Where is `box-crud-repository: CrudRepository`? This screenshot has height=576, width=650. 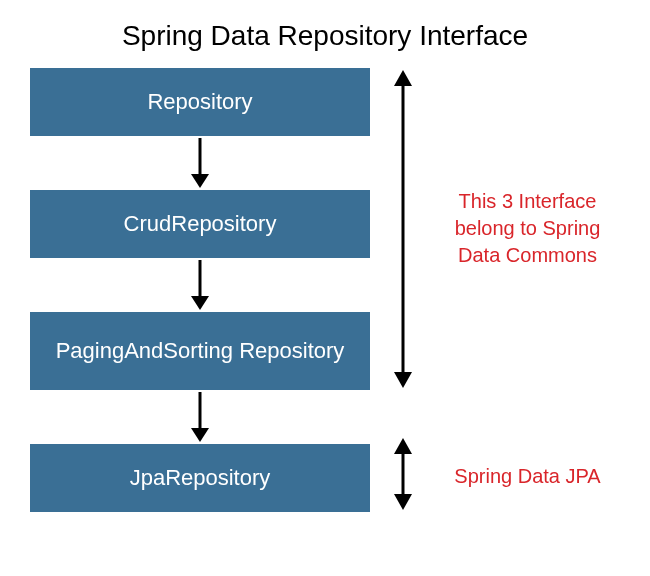 box-crud-repository: CrudRepository is located at coordinates (200, 224).